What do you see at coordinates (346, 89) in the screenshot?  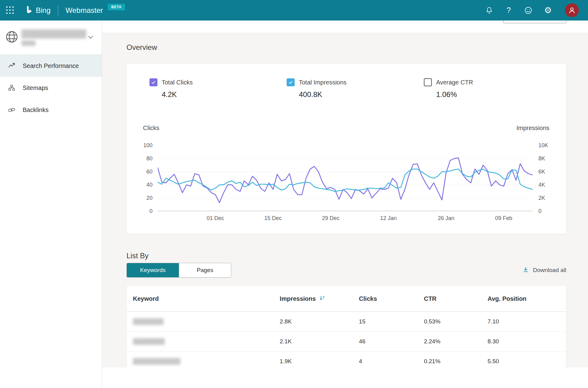 I see `metrics-row: Total Clicks4.2KTotal Impressions400.8KA…` at bounding box center [346, 89].